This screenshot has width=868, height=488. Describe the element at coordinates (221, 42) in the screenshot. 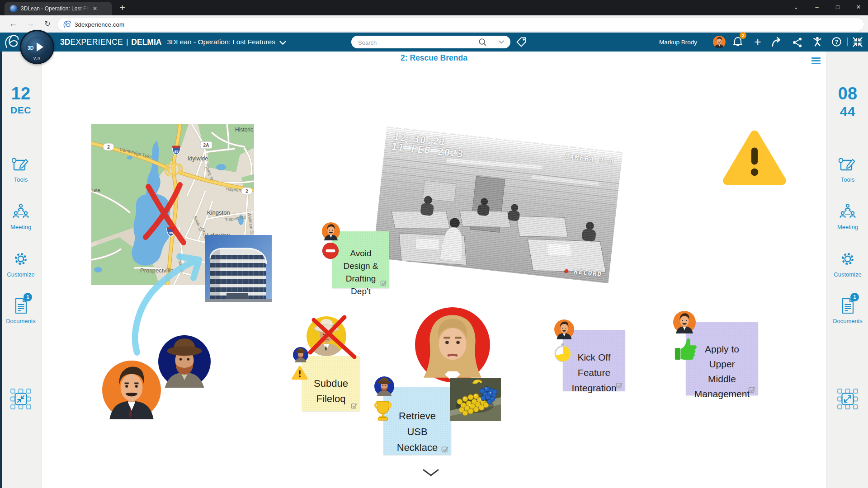

I see `app-board-title: 3DLean - Operation: Lost Features` at that location.